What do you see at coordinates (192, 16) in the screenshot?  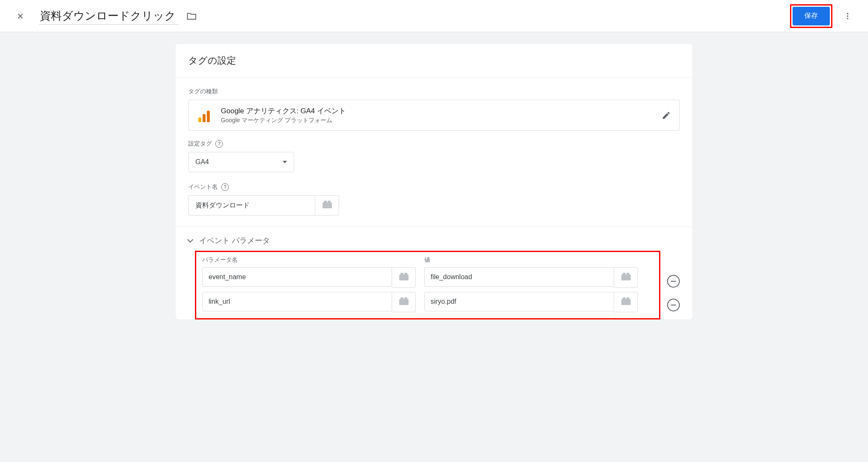 I see `folder-icon` at bounding box center [192, 16].